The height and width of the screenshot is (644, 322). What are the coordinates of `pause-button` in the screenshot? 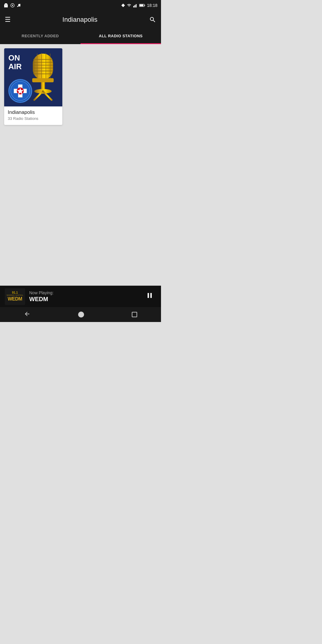 It's located at (150, 296).